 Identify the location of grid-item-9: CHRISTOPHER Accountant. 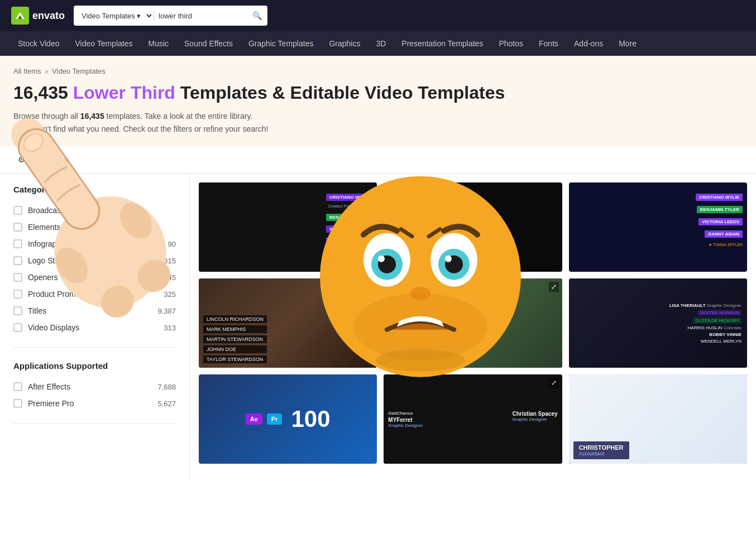
(658, 419).